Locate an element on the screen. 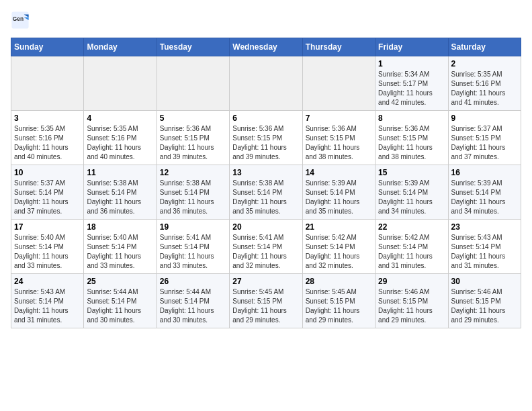  col-header-saturday: Saturday is located at coordinates (484, 47).